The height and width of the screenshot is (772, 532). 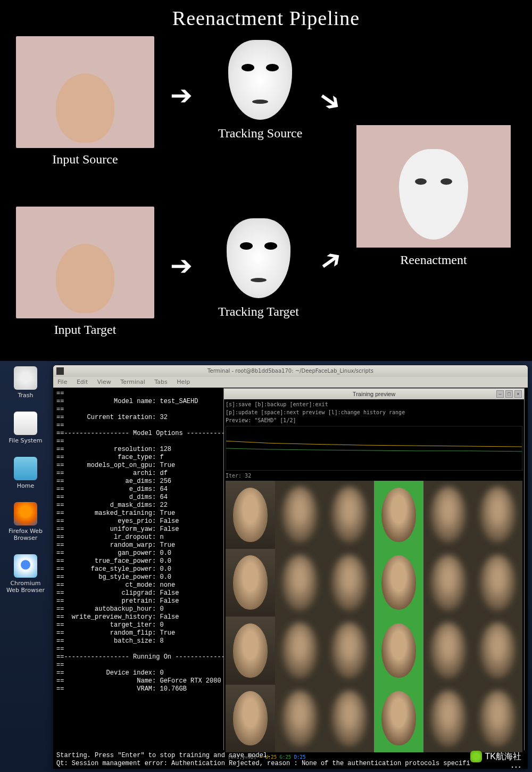 I want to click on input-source-node: Input Source, so click(x=85, y=101).